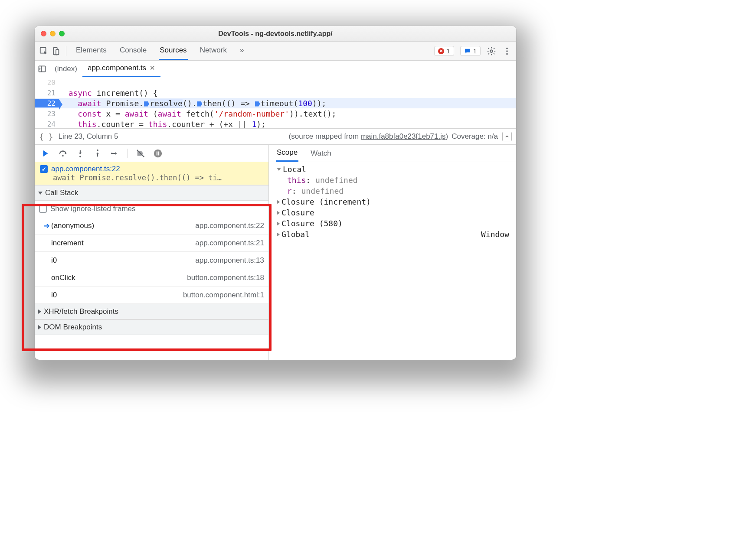 The width and height of the screenshot is (746, 560). Describe the element at coordinates (152, 252) in the screenshot. I see `debugger-left-pane: app.component.ts:22 await Promise.resolv…` at that location.